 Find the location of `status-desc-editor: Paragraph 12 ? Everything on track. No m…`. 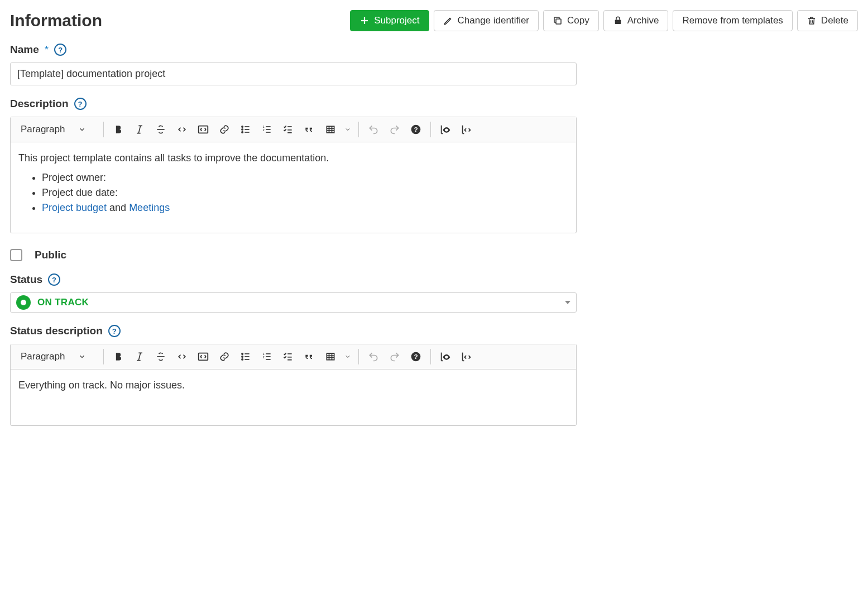

status-desc-editor: Paragraph 12 ? Everything on track. No m… is located at coordinates (294, 385).